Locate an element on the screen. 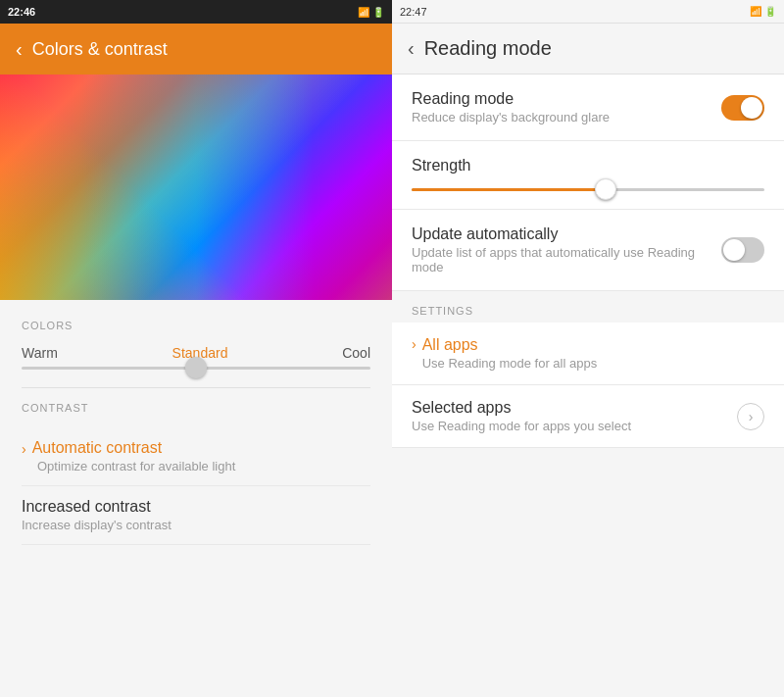 Image resolution: width=784 pixels, height=697 pixels. strength-label: Strength is located at coordinates (588, 166).